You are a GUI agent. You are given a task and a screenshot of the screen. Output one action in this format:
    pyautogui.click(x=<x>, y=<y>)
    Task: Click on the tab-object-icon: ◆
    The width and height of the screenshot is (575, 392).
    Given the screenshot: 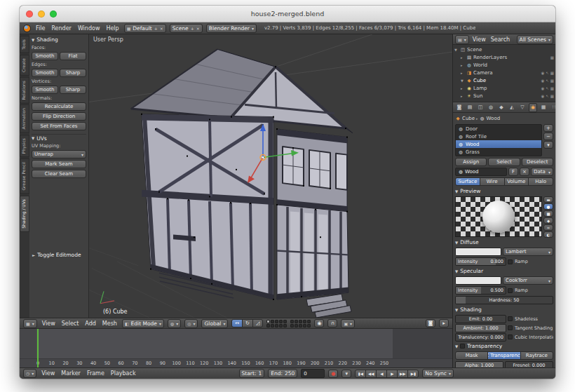 What is the action you would take?
    pyautogui.click(x=501, y=108)
    